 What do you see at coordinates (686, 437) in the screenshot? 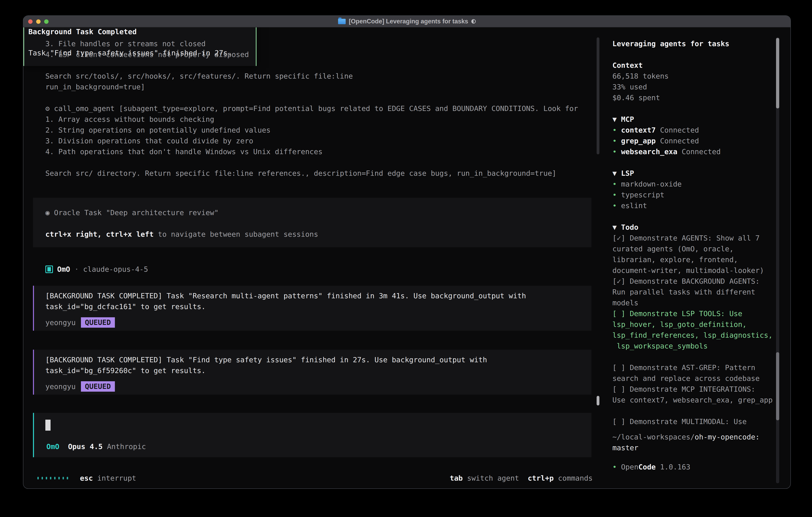
I see `terminal-line: ~/local-workspaces/oh-my-opencode:` at bounding box center [686, 437].